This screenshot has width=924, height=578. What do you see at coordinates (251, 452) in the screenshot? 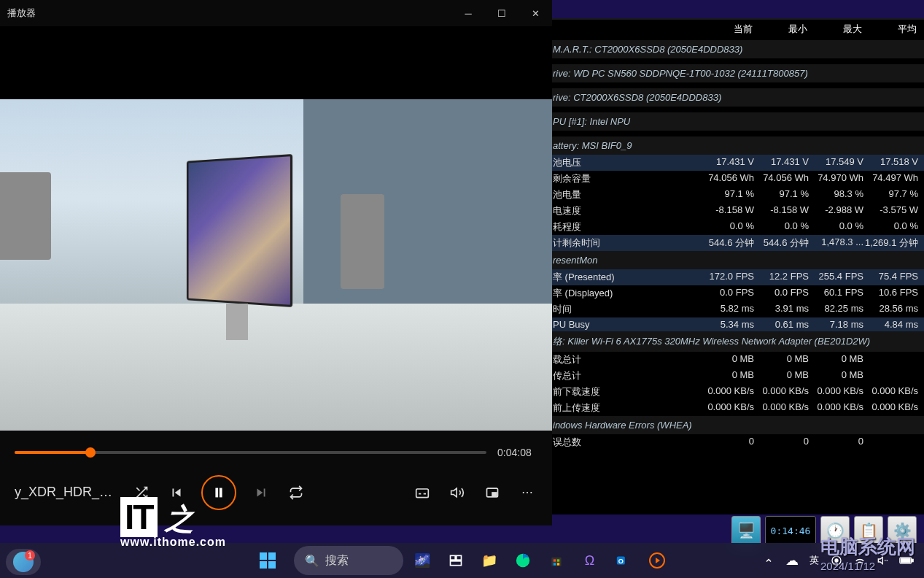
I see `seek-bar` at bounding box center [251, 452].